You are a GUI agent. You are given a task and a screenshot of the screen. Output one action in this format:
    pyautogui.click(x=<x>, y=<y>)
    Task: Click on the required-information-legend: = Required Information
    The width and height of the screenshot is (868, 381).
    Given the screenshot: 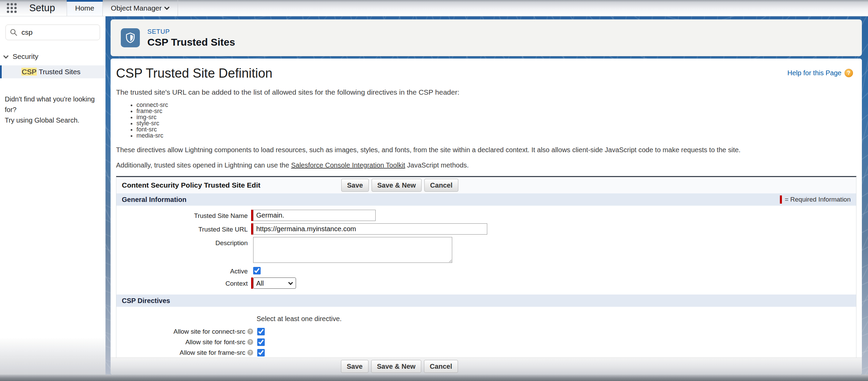 What is the action you would take?
    pyautogui.click(x=815, y=200)
    